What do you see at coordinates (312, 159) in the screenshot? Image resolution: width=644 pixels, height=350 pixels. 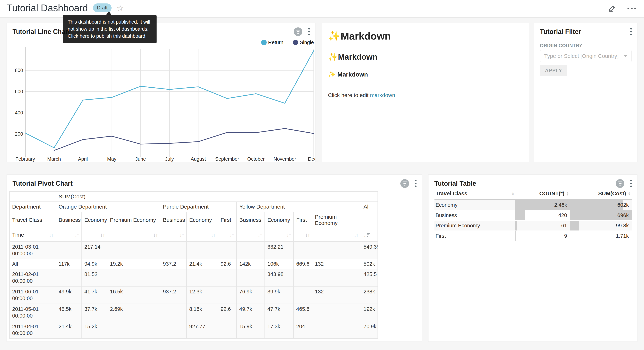 I see `x-axis-label: Dece` at bounding box center [312, 159].